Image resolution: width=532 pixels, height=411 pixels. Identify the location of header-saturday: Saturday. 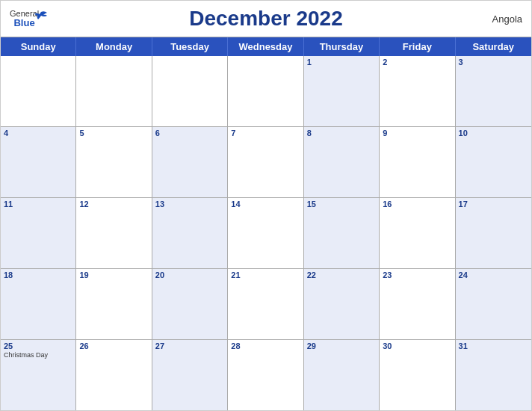
(493, 46).